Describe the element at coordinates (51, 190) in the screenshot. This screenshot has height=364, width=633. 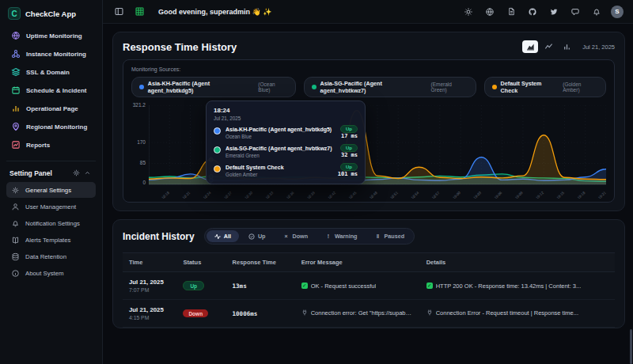
I see `sidebar-item-general-settings: General Settings` at that location.